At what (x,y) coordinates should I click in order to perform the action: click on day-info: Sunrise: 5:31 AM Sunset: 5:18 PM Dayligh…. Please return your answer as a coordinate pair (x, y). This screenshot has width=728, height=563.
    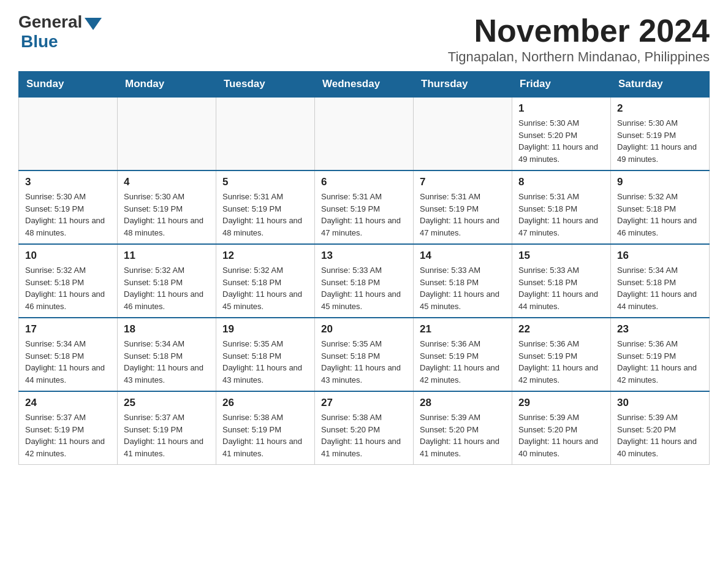
    Looking at the image, I should click on (561, 215).